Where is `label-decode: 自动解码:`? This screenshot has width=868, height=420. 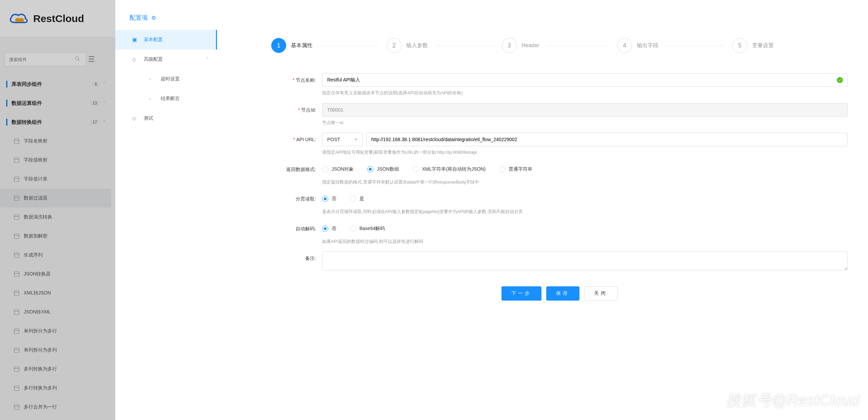
label-decode: 自动解码: is located at coordinates (297, 233).